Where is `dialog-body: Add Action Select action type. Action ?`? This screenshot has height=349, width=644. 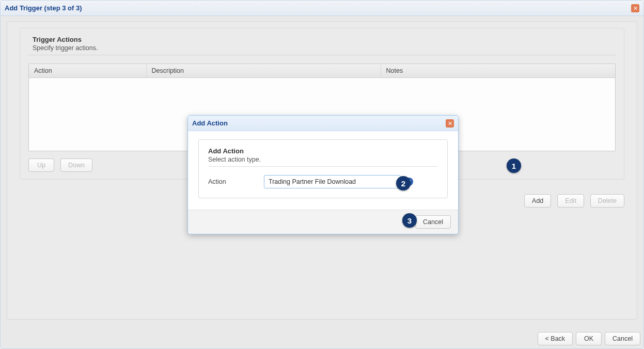
dialog-body: Add Action Select action type. Action ? is located at coordinates (323, 170).